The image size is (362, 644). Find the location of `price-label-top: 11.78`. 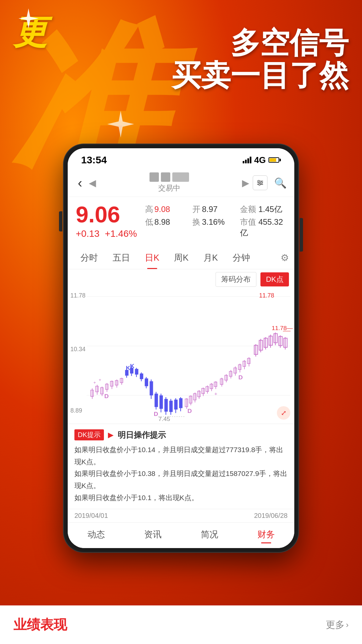

price-label-top: 11.78 is located at coordinates (78, 296).